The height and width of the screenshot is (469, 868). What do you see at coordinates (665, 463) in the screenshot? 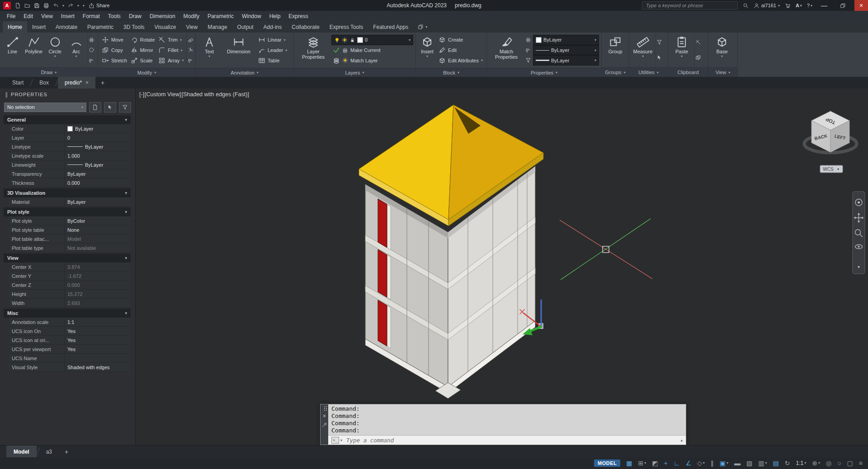
I see `dynamic-input-icon: +` at bounding box center [665, 463].